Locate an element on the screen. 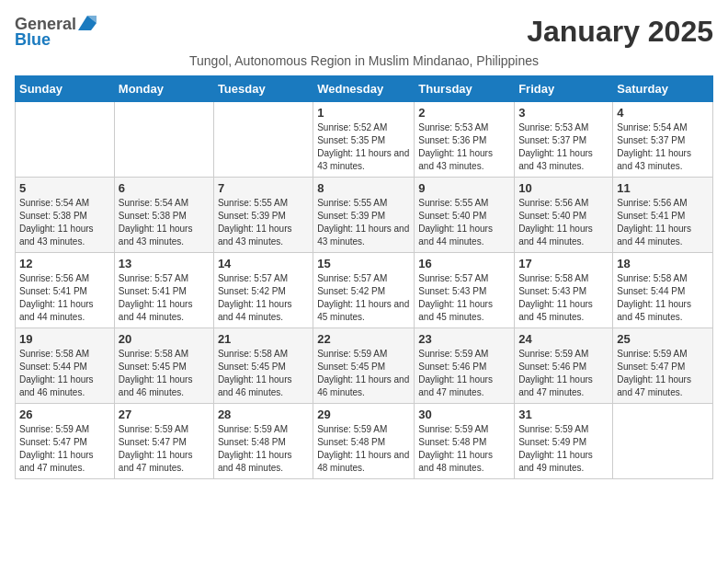  calendar-day-15: 15Sunrise: 5:57 AMSunset: 5:42 PMDayligh… is located at coordinates (364, 291).